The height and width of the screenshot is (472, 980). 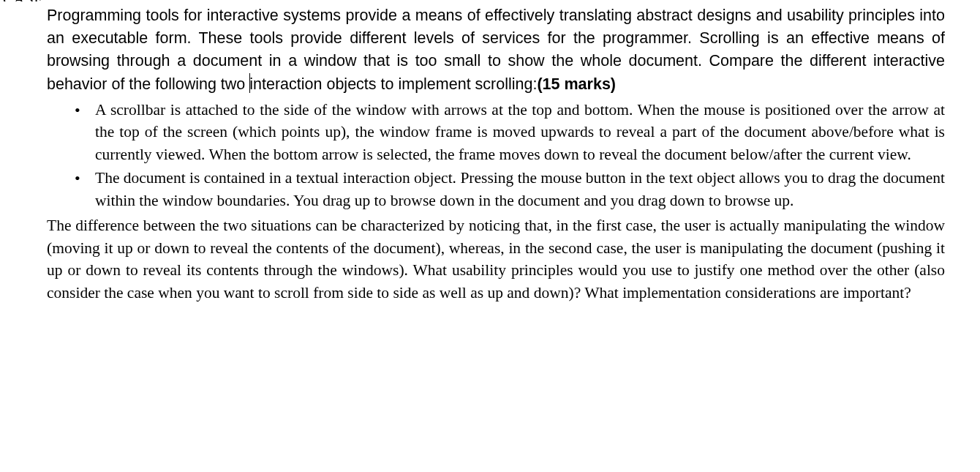 I want to click on marks-label: (15 marks), so click(x=576, y=84).